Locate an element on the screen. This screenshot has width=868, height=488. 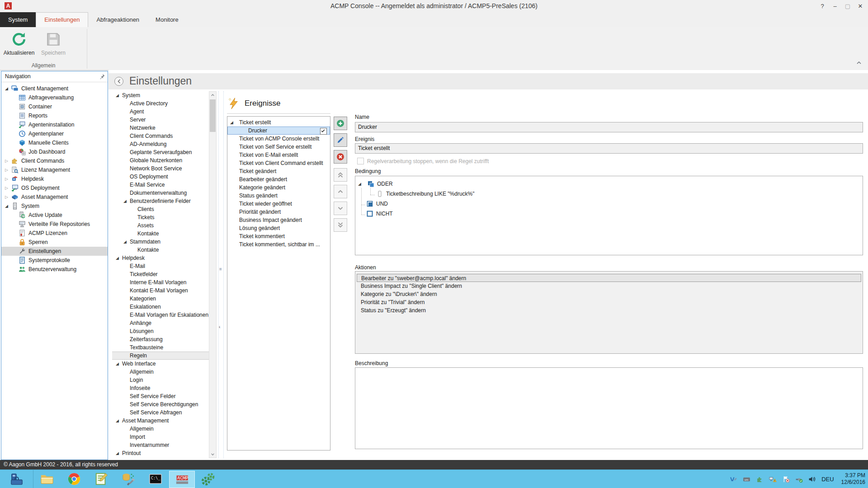
nav-item-agentenplaner: Agentenplaner is located at coordinates (54, 134).